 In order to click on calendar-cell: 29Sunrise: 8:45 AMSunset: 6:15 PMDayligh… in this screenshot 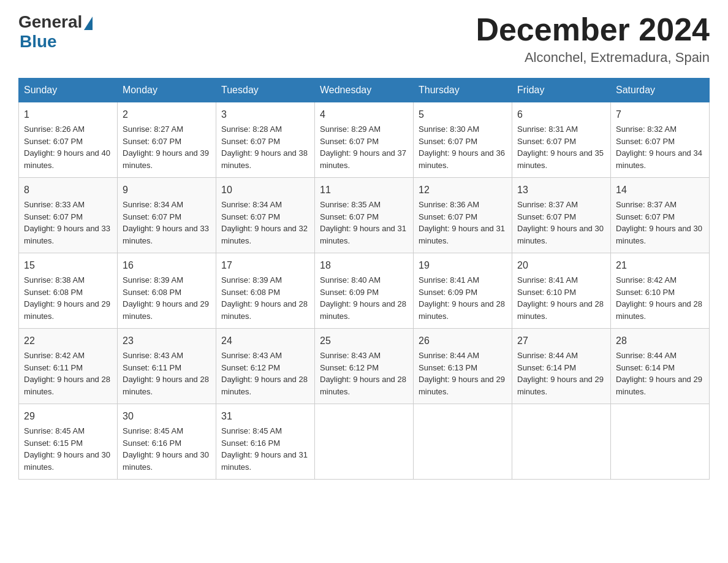, I will do `click(69, 442)`.